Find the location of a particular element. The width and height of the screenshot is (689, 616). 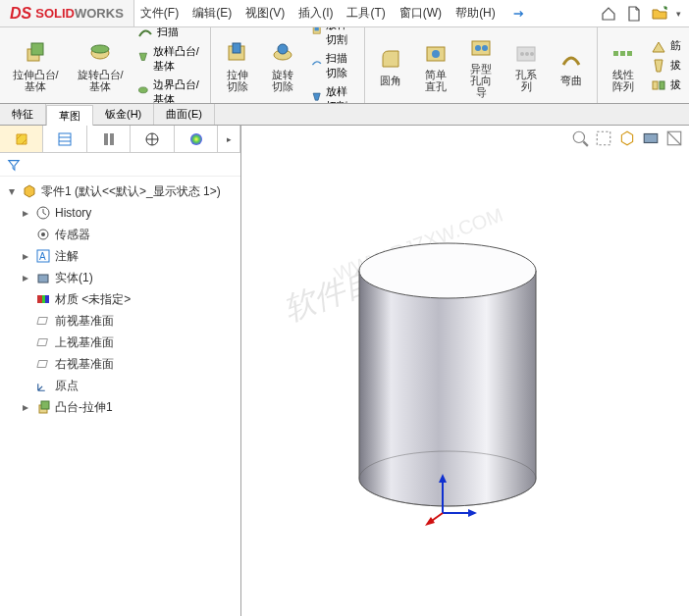

chevron-right-icon: ▸ is located at coordinates (230, 139).